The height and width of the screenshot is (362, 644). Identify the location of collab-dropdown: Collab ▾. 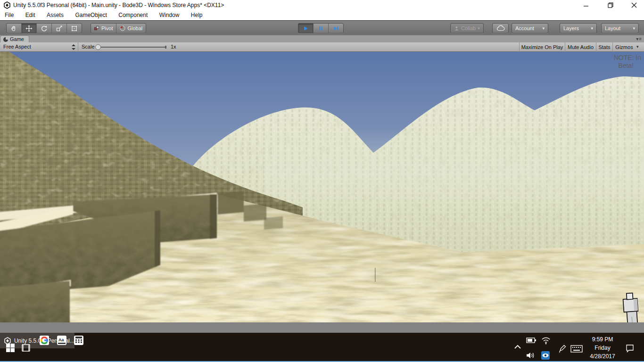
(467, 28).